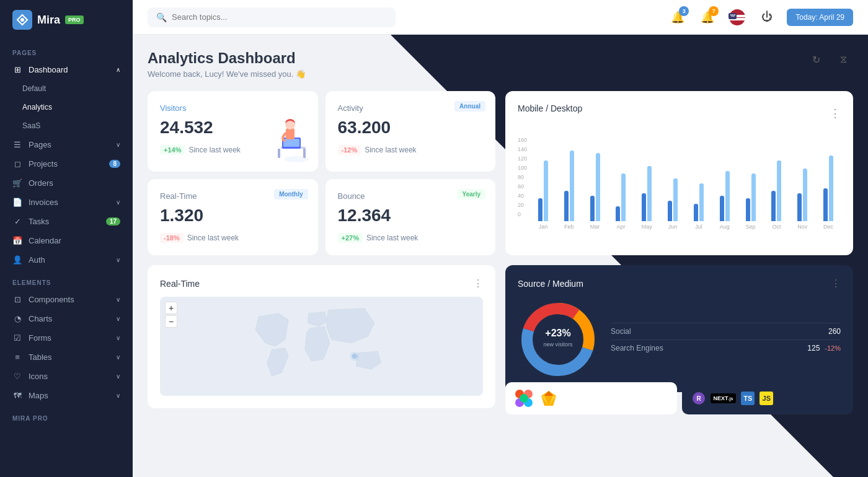 This screenshot has height=477, width=868. I want to click on logo-card-design, so click(591, 398).